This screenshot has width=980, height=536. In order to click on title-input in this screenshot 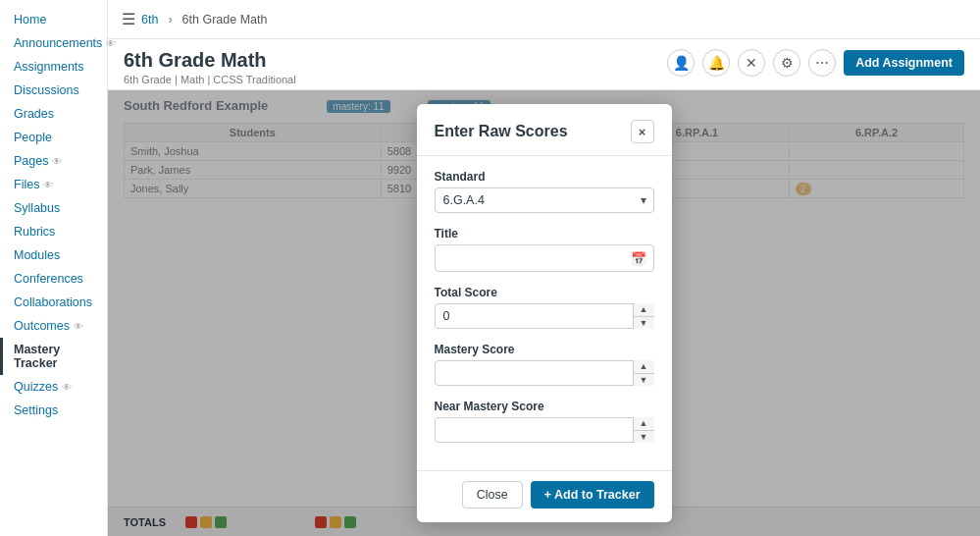, I will do `click(544, 258)`.